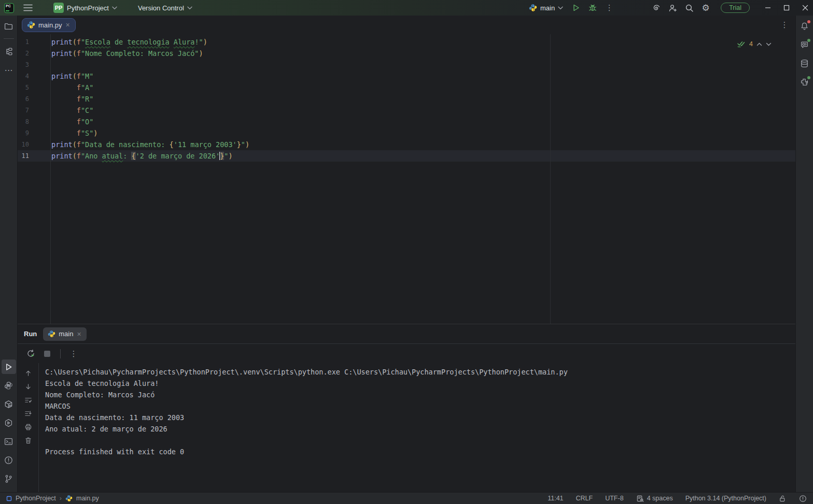  What do you see at coordinates (741, 45) in the screenshot?
I see `inspections-ok-icon` at bounding box center [741, 45].